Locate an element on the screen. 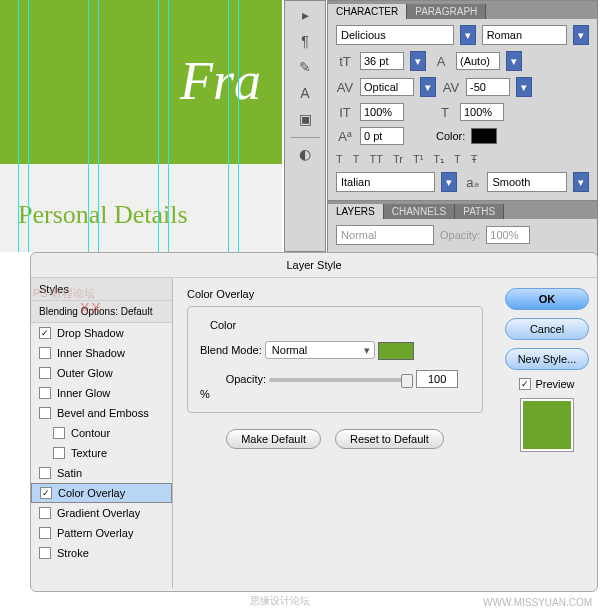 The image size is (600, 612). opacity-input: 100 is located at coordinates (437, 379).